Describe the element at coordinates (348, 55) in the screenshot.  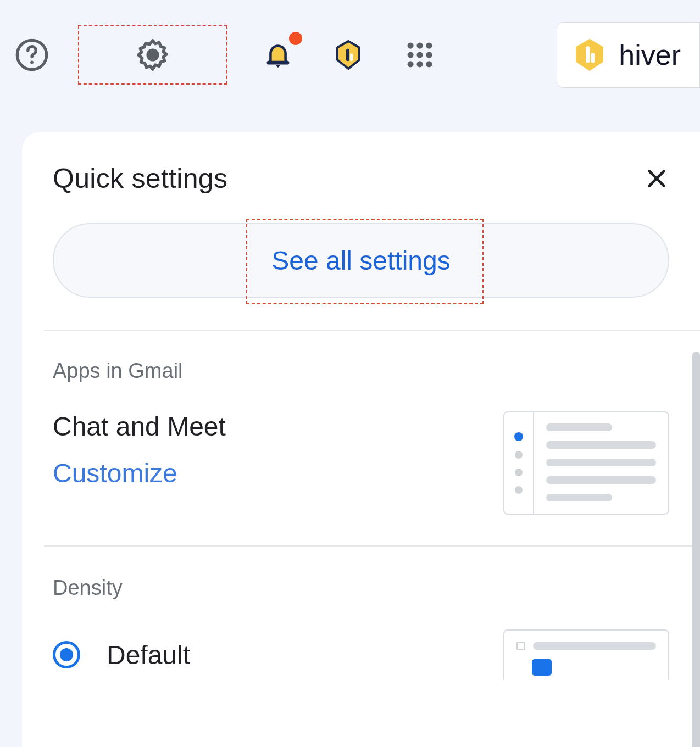
I see `hiver-hexagon-icon` at that location.